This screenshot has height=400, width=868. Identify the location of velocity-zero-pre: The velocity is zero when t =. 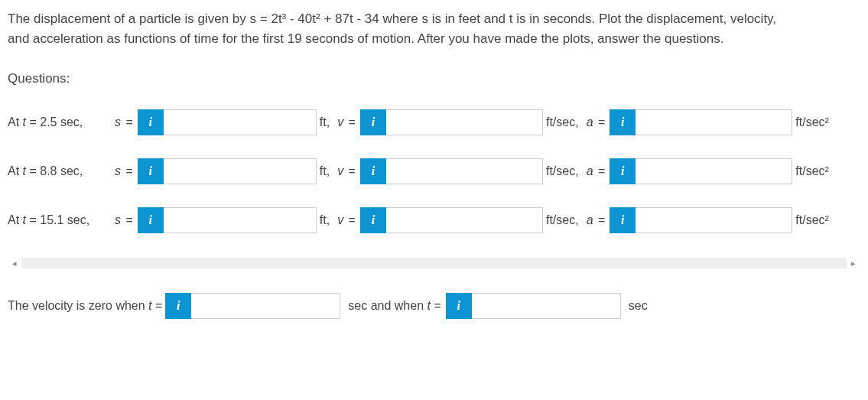
(85, 306).